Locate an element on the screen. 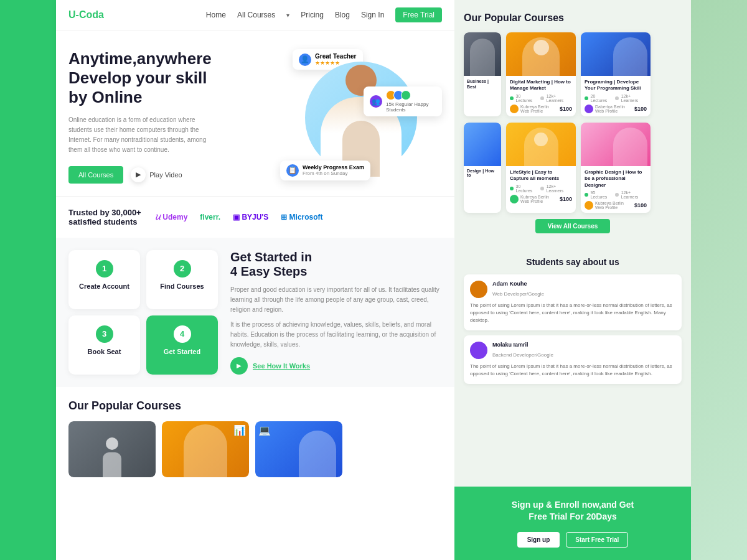 The height and width of the screenshot is (560, 747). price-graphic: $100 is located at coordinates (641, 205).